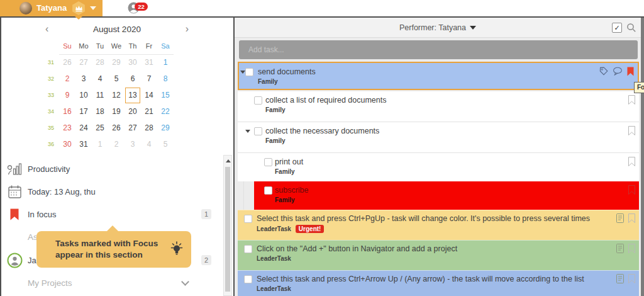 This screenshot has height=296, width=644. I want to click on scrollbar-up-arrow-icon, so click(228, 161).